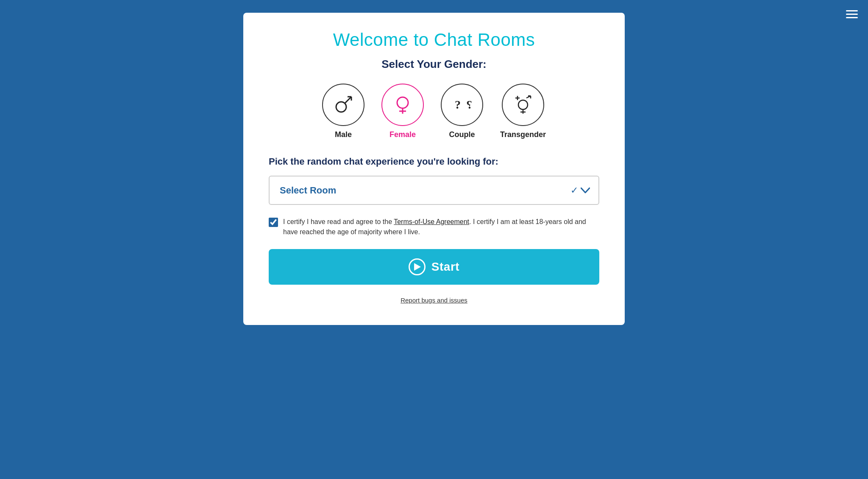 The image size is (868, 479). I want to click on terms-row: I certify I have read and agree to the T…, so click(434, 227).